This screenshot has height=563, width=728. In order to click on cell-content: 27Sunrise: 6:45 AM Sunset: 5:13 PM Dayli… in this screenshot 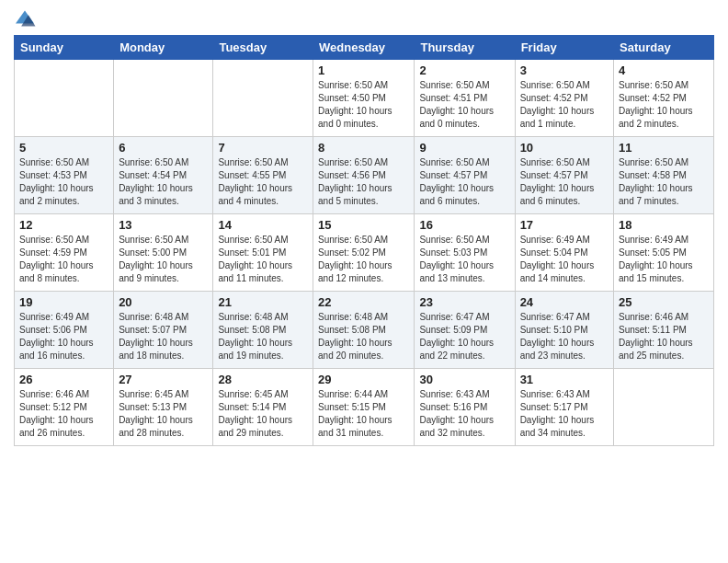, I will do `click(164, 407)`.